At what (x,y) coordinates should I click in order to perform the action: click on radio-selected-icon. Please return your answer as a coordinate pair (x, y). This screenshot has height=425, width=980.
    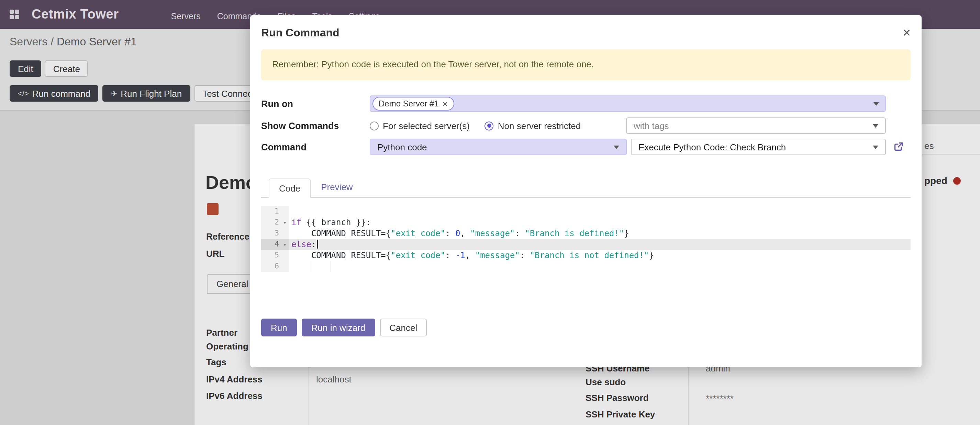
    Looking at the image, I should click on (489, 125).